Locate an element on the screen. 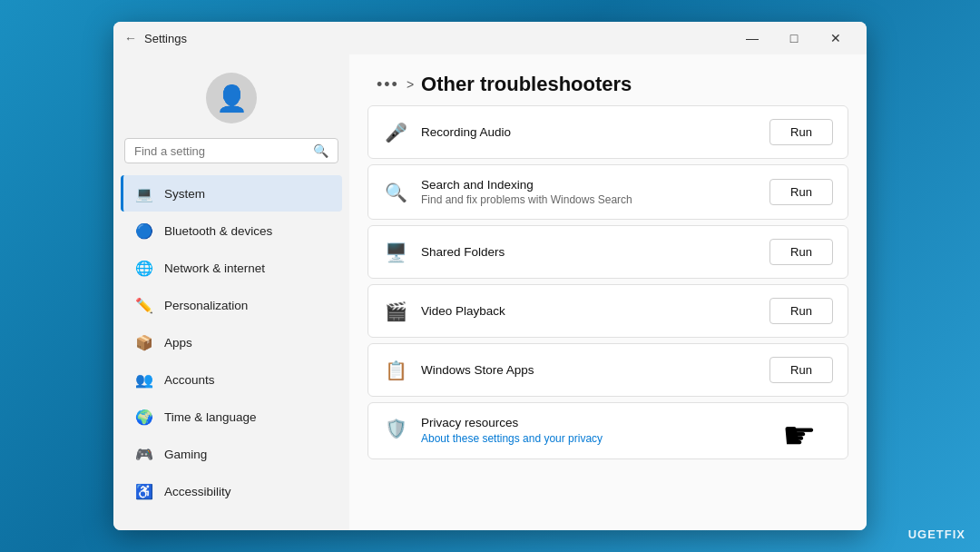  recording-audio-icon: 🎤 is located at coordinates (396, 133).